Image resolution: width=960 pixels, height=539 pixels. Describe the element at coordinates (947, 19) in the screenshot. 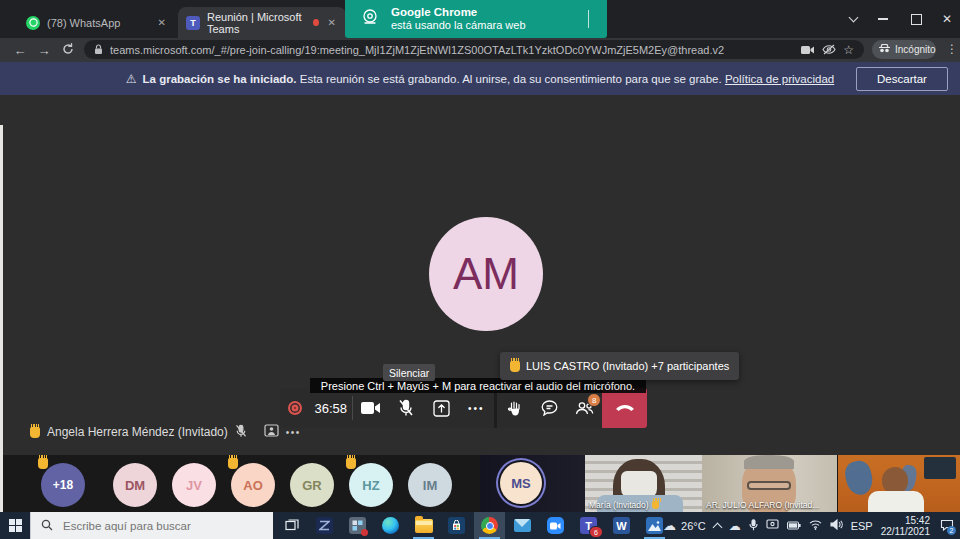

I see `window-close-button: ✕` at that location.